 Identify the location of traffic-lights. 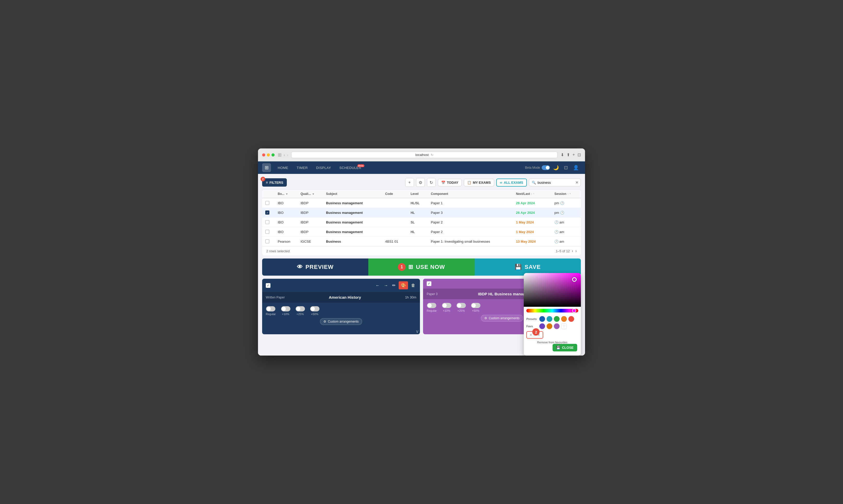
(268, 155).